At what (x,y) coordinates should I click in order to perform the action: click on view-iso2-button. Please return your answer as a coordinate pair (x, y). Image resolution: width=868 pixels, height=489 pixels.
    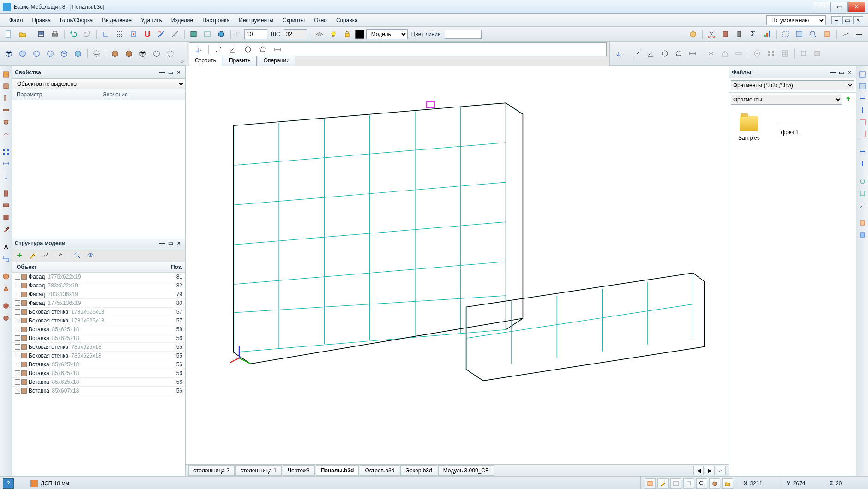
    Looking at the image, I should click on (78, 54).